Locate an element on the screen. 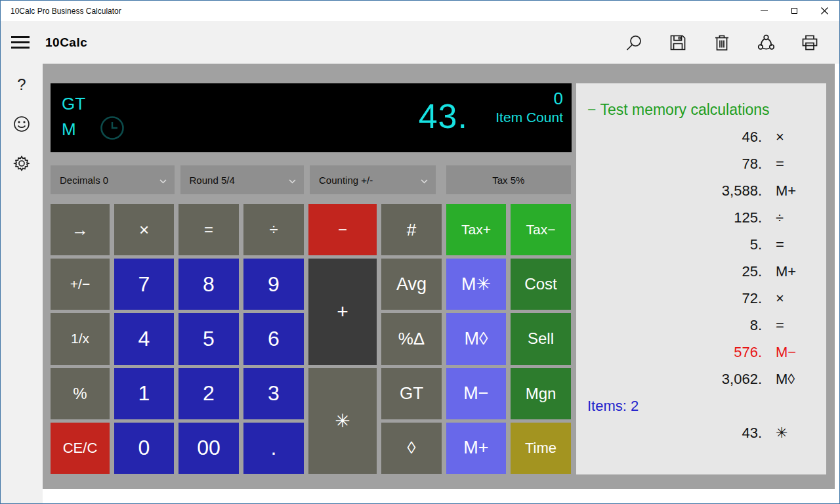 The height and width of the screenshot is (504, 840). key-percent-change: %Δ is located at coordinates (411, 339).